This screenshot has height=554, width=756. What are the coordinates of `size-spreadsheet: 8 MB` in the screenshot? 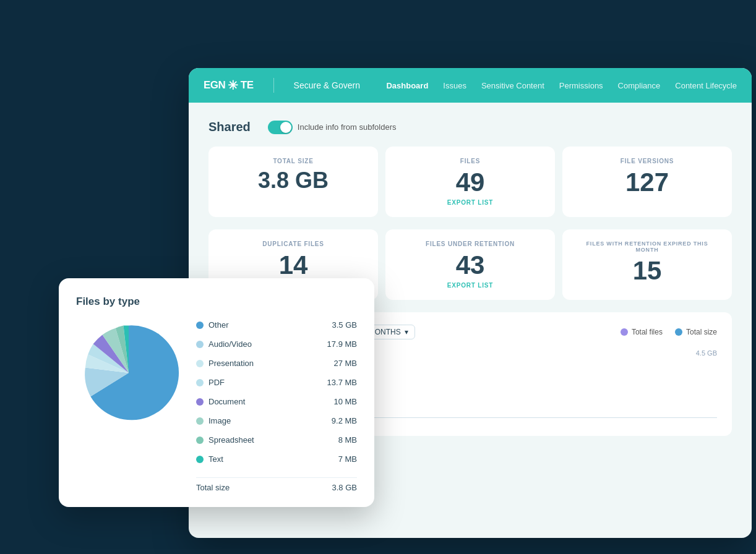 It's located at (348, 440).